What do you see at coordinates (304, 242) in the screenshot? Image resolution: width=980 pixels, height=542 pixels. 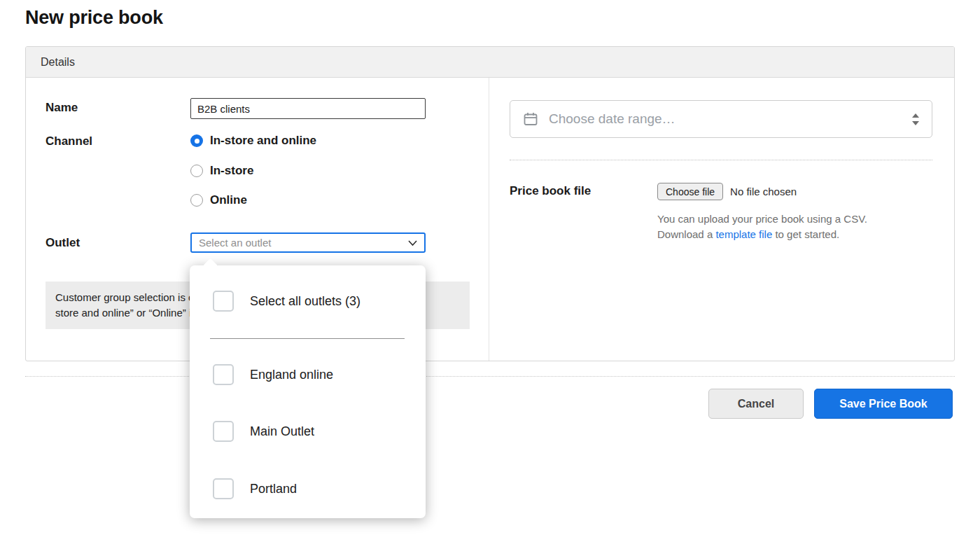 I see `outlet-select-placeholder: Select an outlet` at bounding box center [304, 242].